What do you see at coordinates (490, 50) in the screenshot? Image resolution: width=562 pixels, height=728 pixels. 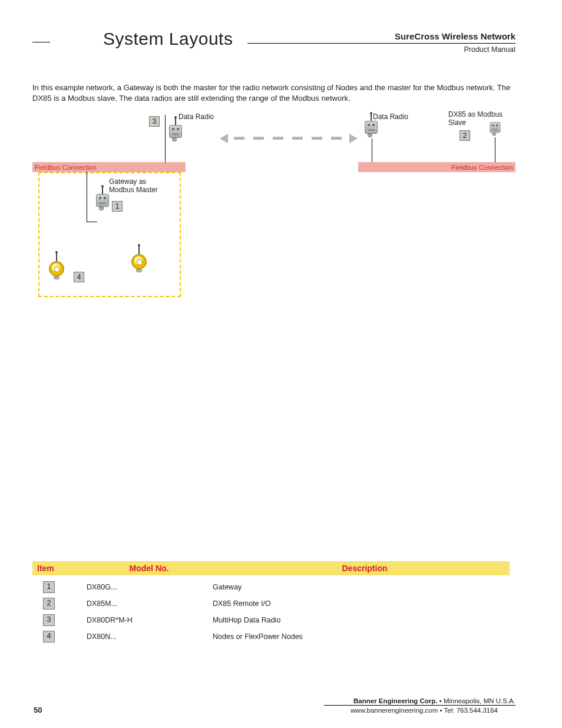 I see `doc-subtitle: Product Manual` at bounding box center [490, 50].